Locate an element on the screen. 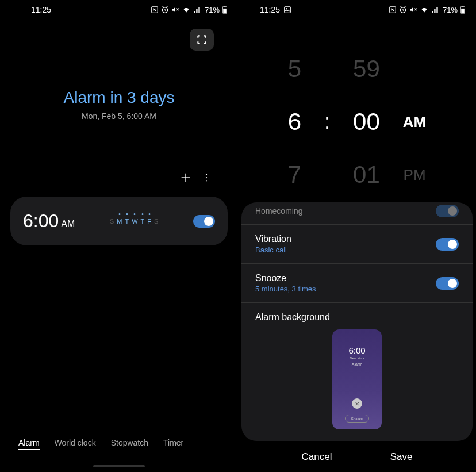 The image size is (476, 472). hour-picker: 5 6 7 is located at coordinates (294, 122).